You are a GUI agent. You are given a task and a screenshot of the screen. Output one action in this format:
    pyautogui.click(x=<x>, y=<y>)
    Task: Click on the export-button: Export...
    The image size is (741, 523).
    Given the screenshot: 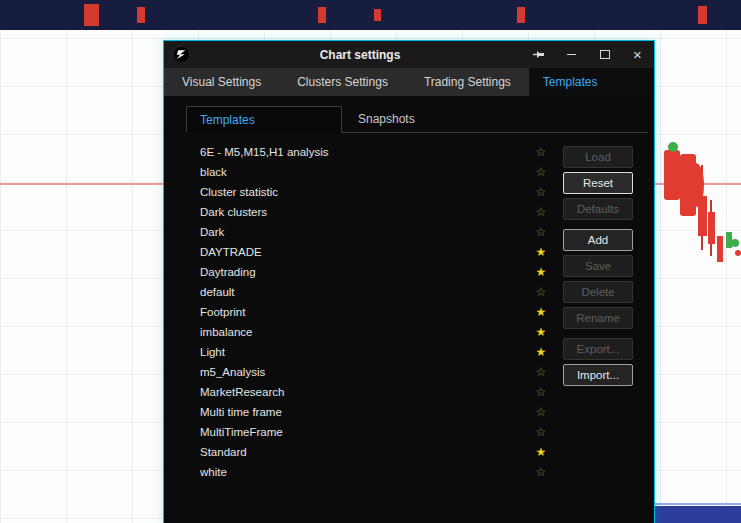 What is the action you would take?
    pyautogui.click(x=598, y=349)
    